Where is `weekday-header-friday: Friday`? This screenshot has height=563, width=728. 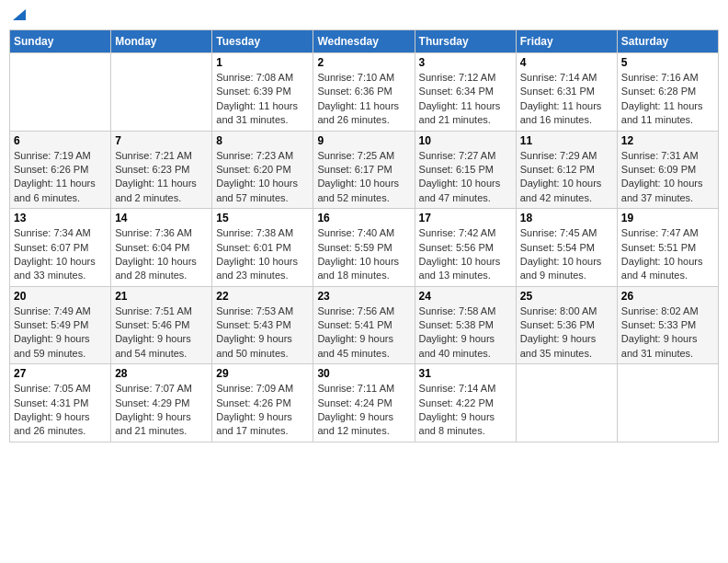 weekday-header-friday: Friday is located at coordinates (566, 42).